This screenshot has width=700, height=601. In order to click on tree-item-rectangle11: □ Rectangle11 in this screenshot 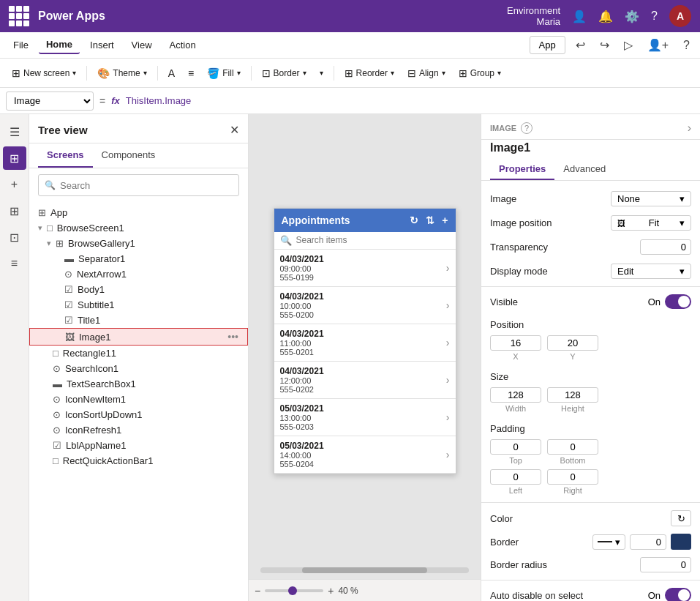, I will do `click(139, 353)`.